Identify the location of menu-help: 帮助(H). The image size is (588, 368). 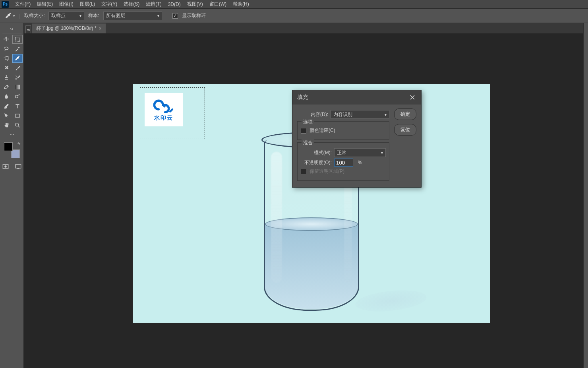
(241, 4).